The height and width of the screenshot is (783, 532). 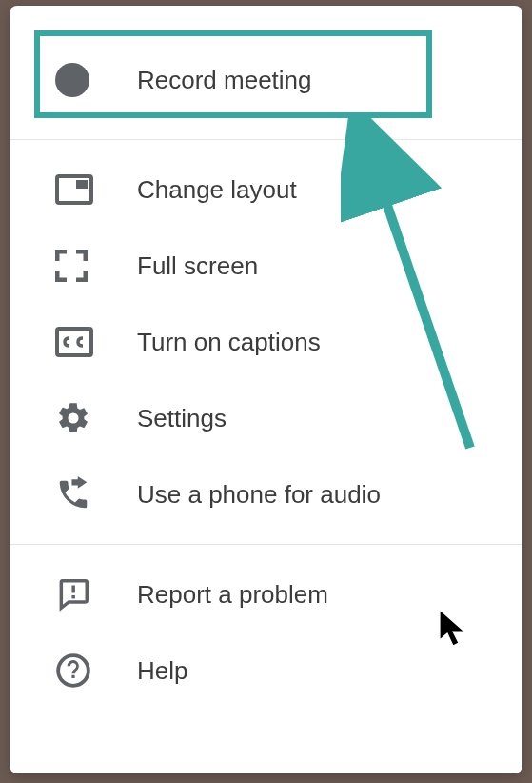 What do you see at coordinates (96, 342) in the screenshot?
I see `captions-icon` at bounding box center [96, 342].